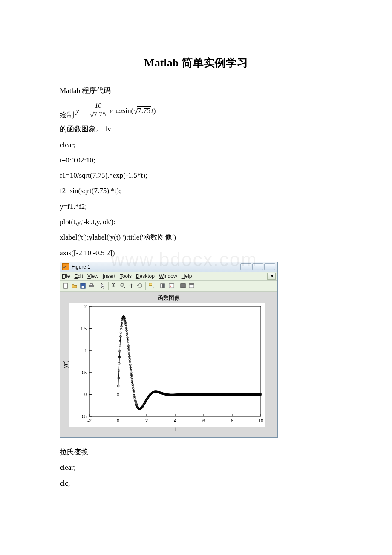 This screenshot has height=555, width=392. Describe the element at coordinates (196, 63) in the screenshot. I see `doc-title: Matlab 简单实例学习` at that location.